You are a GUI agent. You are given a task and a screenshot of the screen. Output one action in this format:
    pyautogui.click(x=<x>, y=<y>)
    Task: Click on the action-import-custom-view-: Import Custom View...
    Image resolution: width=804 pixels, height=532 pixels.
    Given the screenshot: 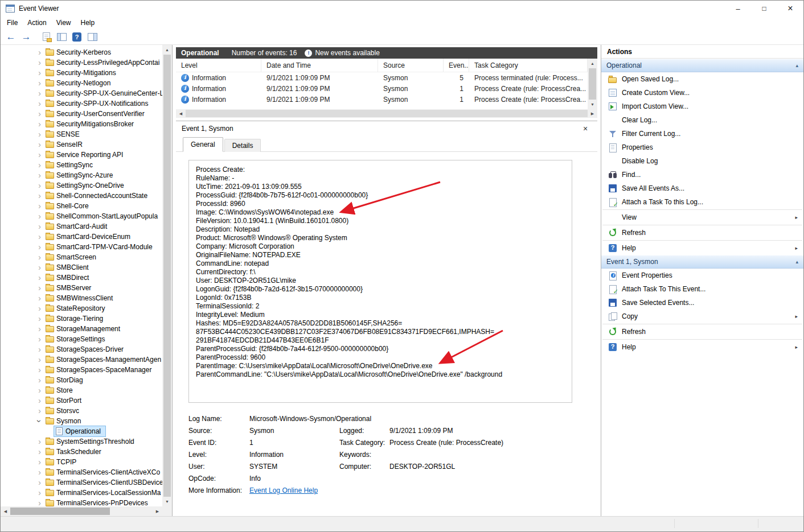 What is the action you would take?
    pyautogui.click(x=703, y=106)
    